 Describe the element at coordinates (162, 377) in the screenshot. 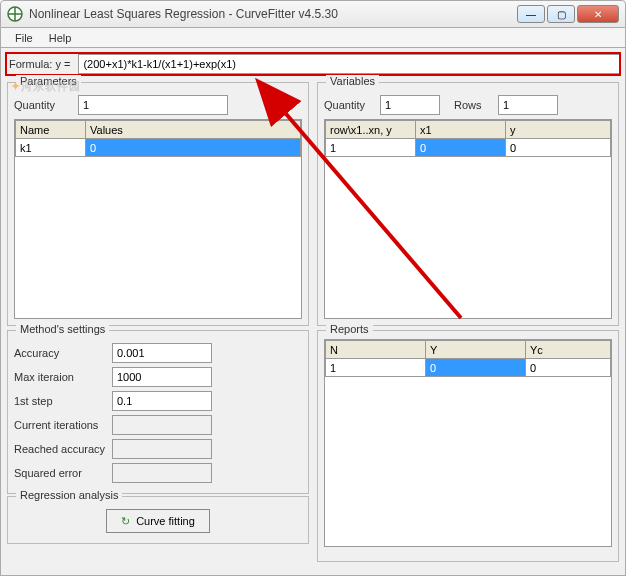

I see `max-iter-input` at that location.